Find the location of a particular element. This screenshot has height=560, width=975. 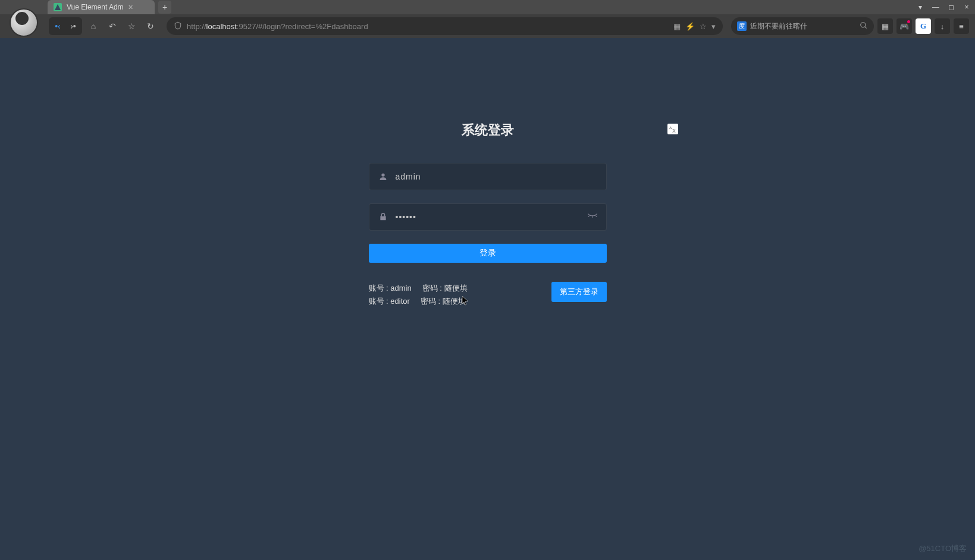

app-menu-icon: ▾ is located at coordinates (920, 7).